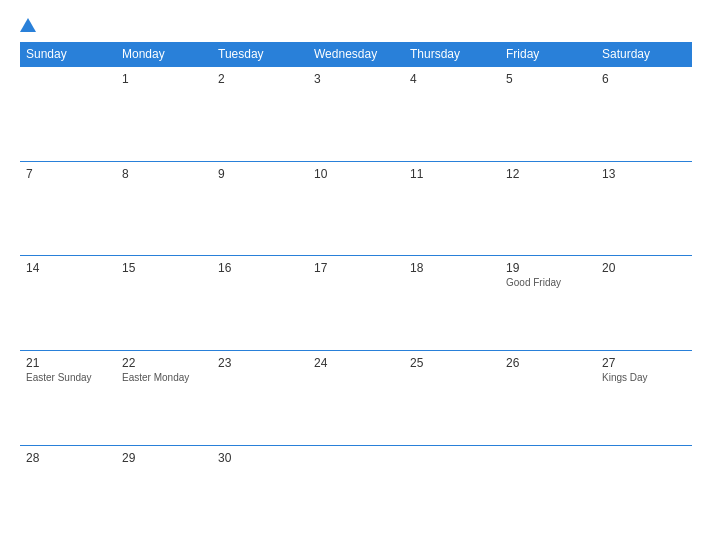 This screenshot has width=712, height=550. I want to click on day-number: 10, so click(356, 174).